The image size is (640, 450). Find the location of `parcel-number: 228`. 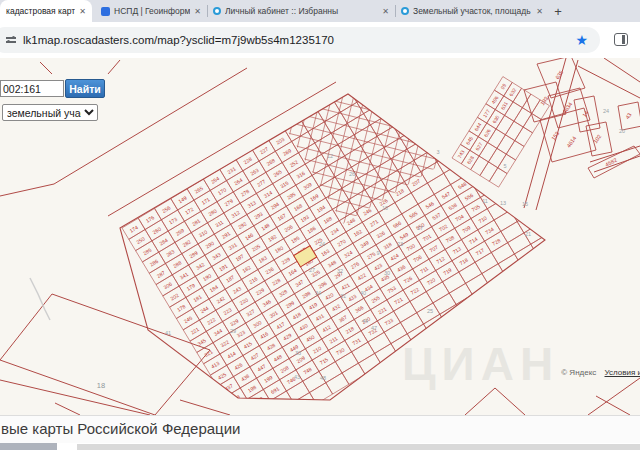

parcel-number: 228 is located at coordinates (276, 282).